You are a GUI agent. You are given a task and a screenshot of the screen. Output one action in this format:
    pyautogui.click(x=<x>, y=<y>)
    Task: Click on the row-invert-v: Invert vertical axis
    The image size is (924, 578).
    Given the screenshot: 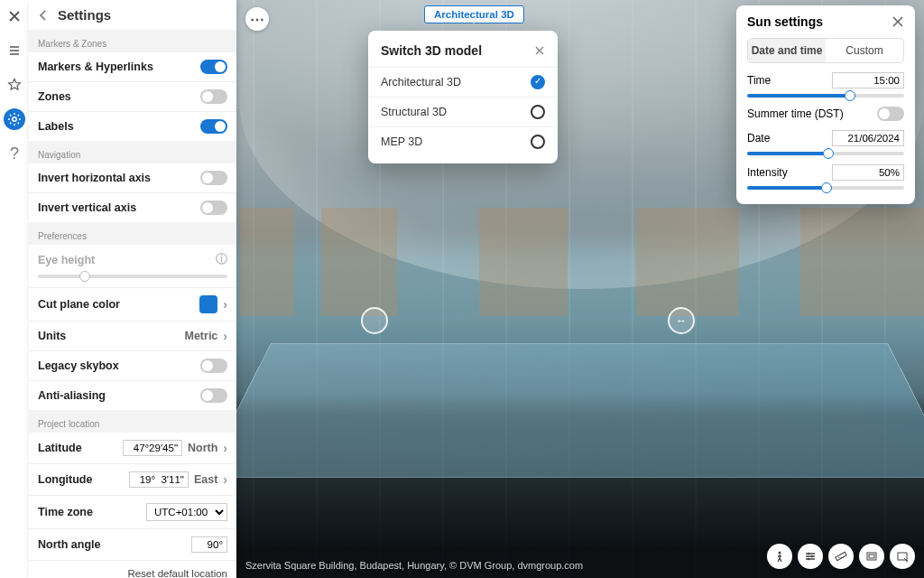 What is the action you would take?
    pyautogui.click(x=133, y=208)
    